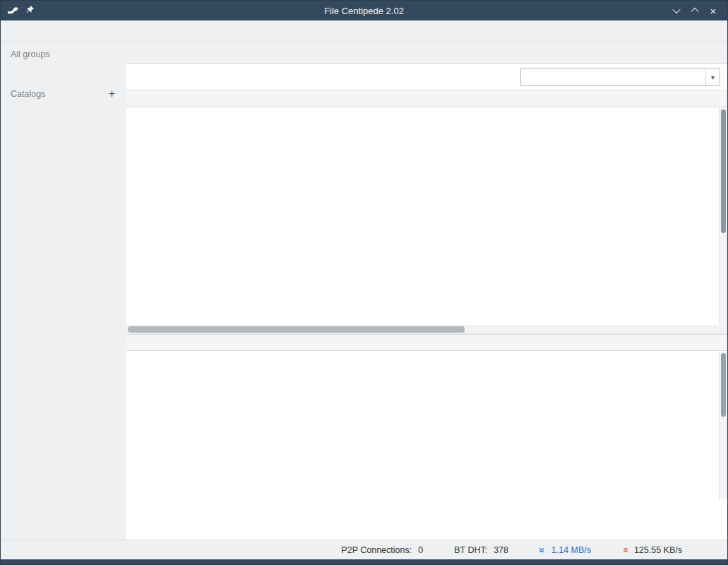 This screenshot has width=728, height=565. Describe the element at coordinates (695, 11) in the screenshot. I see `maximize-icon` at that location.